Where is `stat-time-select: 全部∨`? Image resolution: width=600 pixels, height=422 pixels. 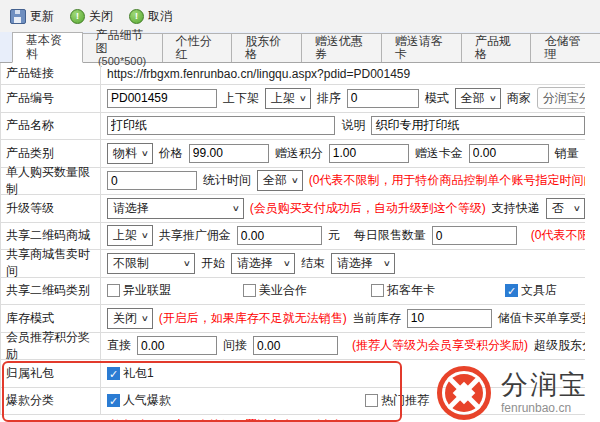 stat-time-select: 全部∨ is located at coordinates (280, 180).